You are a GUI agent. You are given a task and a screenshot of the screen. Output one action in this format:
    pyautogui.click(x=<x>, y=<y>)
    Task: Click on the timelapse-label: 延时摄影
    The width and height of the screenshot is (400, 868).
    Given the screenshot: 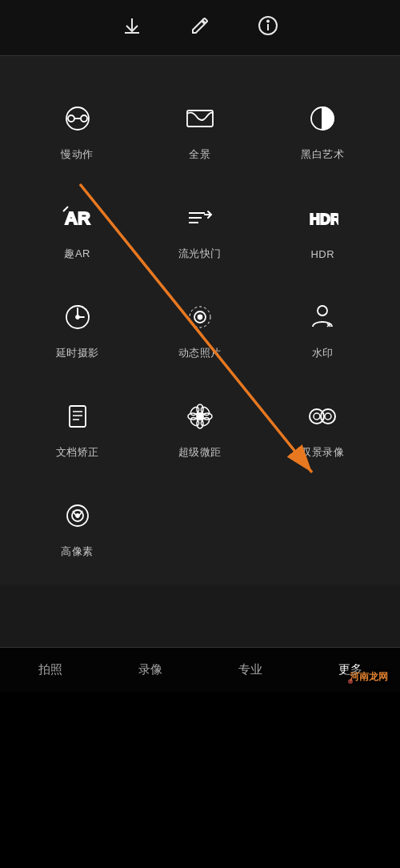 What is the action you would take?
    pyautogui.click(x=78, y=353)
    